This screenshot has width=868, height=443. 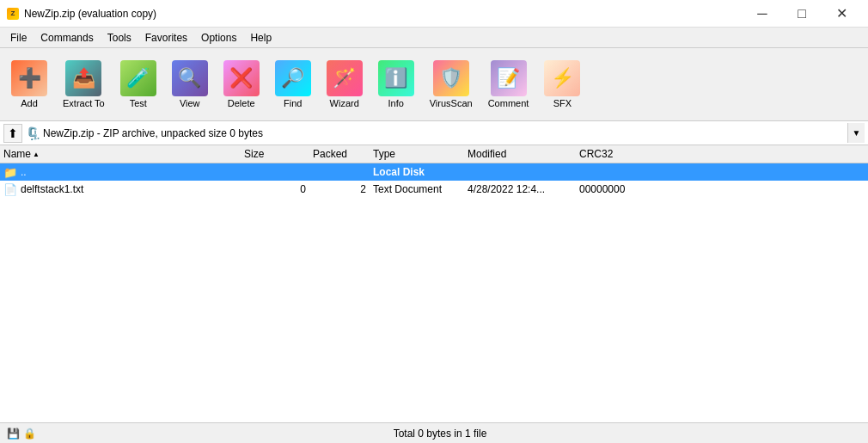 I want to click on add-label: Add, so click(x=29, y=103).